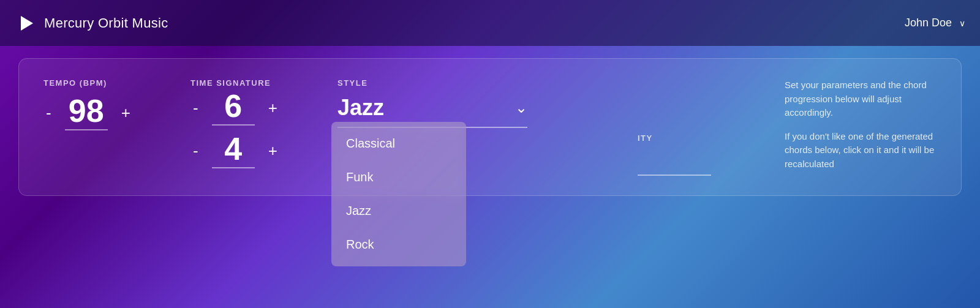 This screenshot has height=308, width=980. Describe the element at coordinates (246, 124) in the screenshot. I see `time-signature-section: TIME SIGNATURE - 6 + - 4 +` at that location.